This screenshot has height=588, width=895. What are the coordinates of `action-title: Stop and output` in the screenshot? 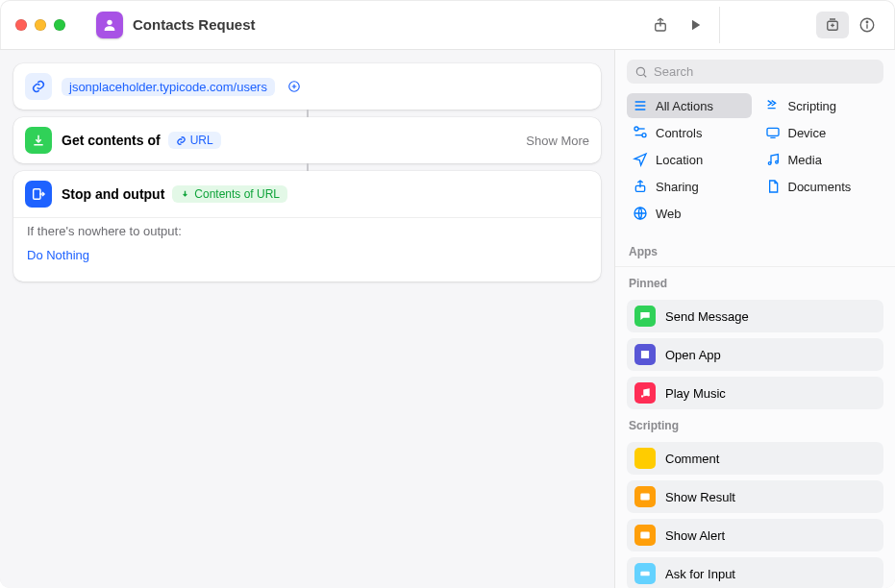 It's located at (113, 194).